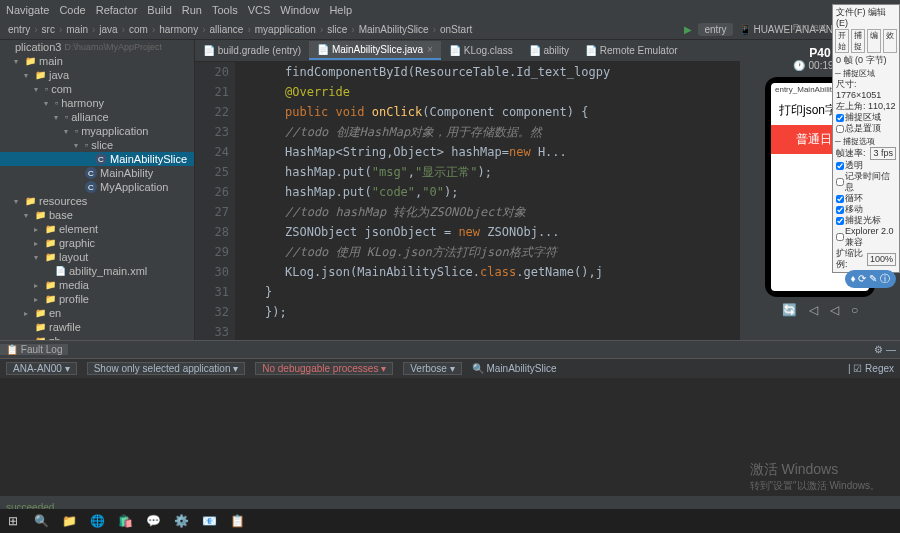 This screenshot has height=533, width=900. I want to click on taskbar-icon: 📧, so click(209, 521).